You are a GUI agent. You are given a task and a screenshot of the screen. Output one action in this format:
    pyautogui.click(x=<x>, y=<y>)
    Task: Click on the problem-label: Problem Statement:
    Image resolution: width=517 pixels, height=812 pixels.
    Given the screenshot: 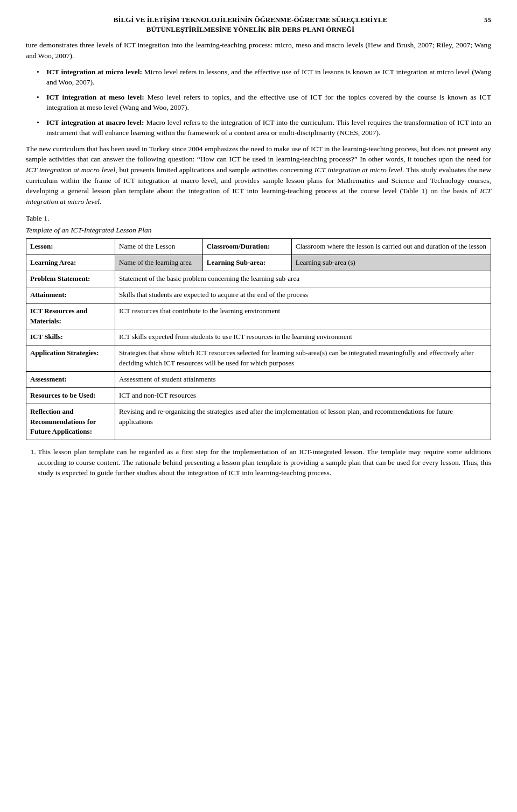 What is the action you would take?
    pyautogui.click(x=71, y=279)
    